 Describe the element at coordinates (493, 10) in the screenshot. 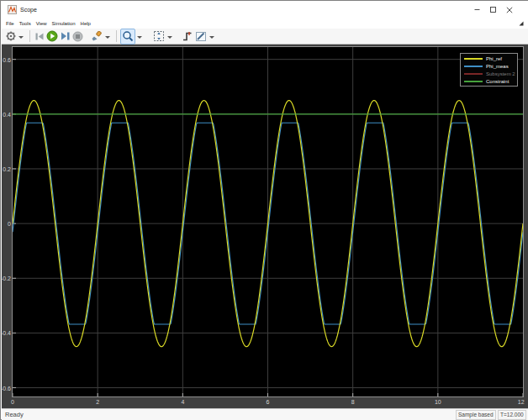

I see `maximize-button` at that location.